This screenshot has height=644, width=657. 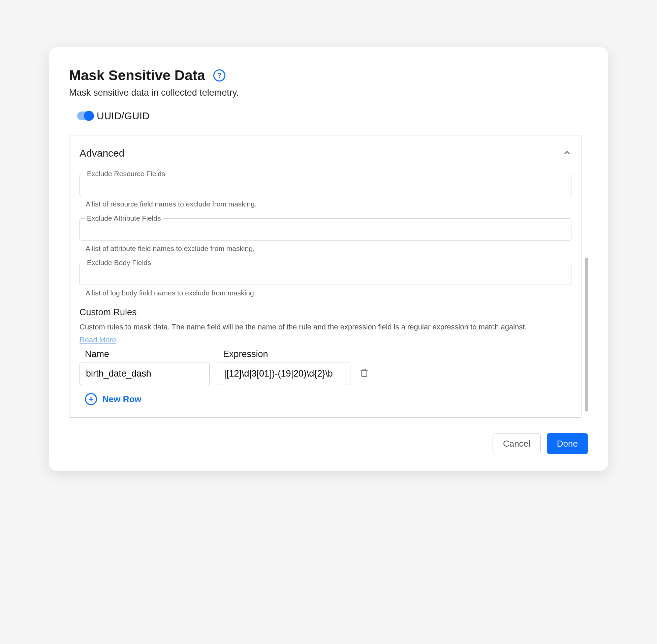 What do you see at coordinates (91, 399) in the screenshot?
I see `plus-icon: +` at bounding box center [91, 399].